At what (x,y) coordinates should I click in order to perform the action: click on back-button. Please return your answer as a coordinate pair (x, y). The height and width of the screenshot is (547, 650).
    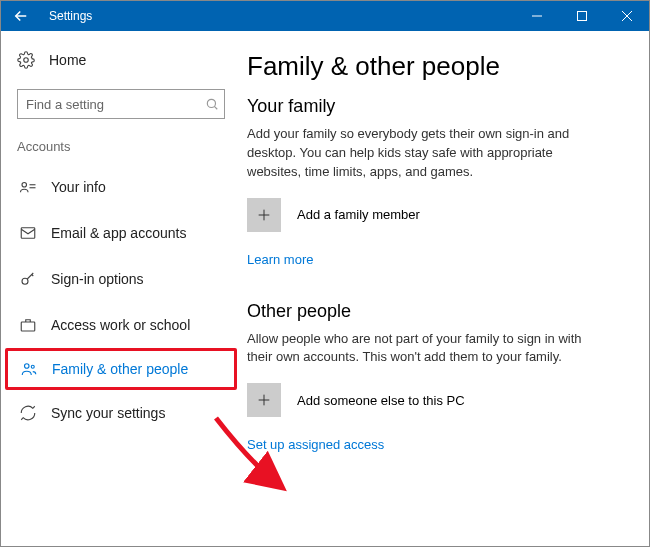
    Looking at the image, I should click on (21, 16).